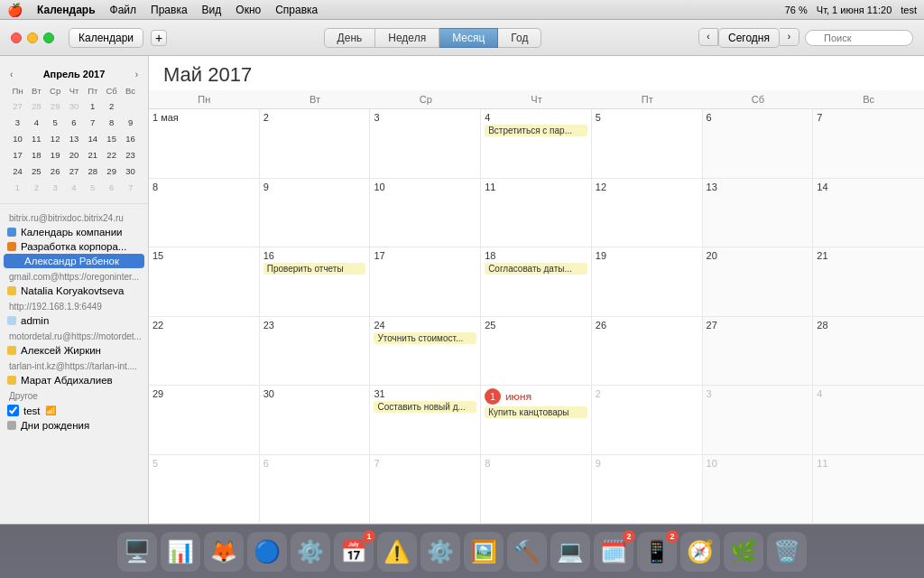 This screenshot has width=924, height=578. I want to click on calendar-cell: 1ИЮНЯКупить канцтовары, so click(536, 420).